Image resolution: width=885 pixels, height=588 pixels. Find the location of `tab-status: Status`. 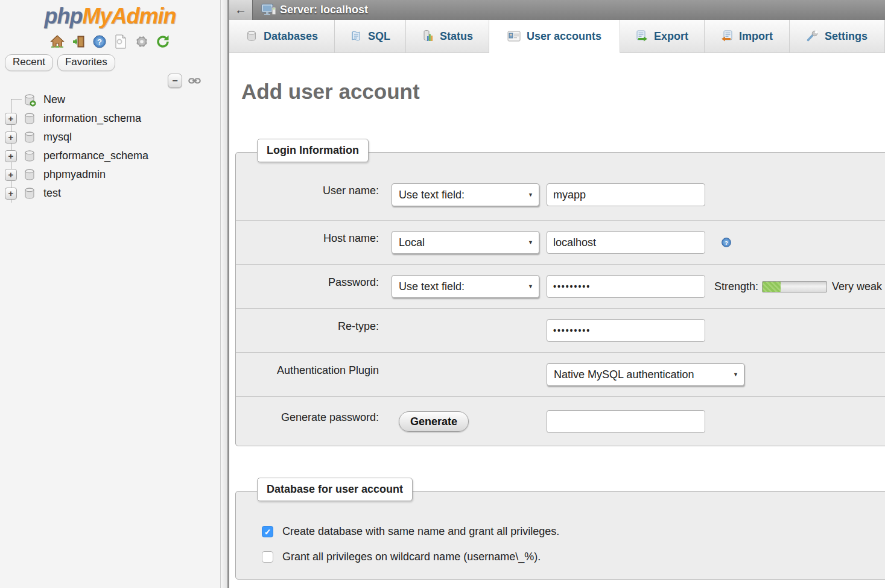

tab-status: Status is located at coordinates (448, 36).